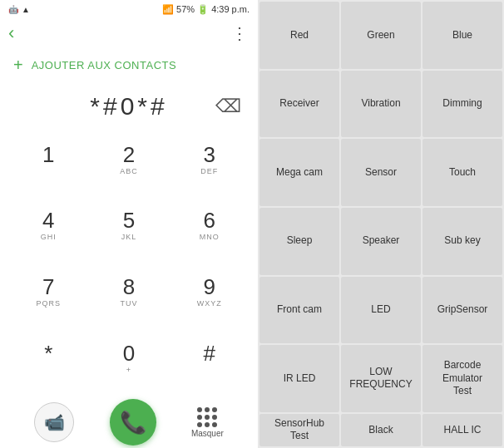 The height and width of the screenshot is (448, 504). Describe the element at coordinates (130, 358) in the screenshot. I see `key-0: 0+` at that location.